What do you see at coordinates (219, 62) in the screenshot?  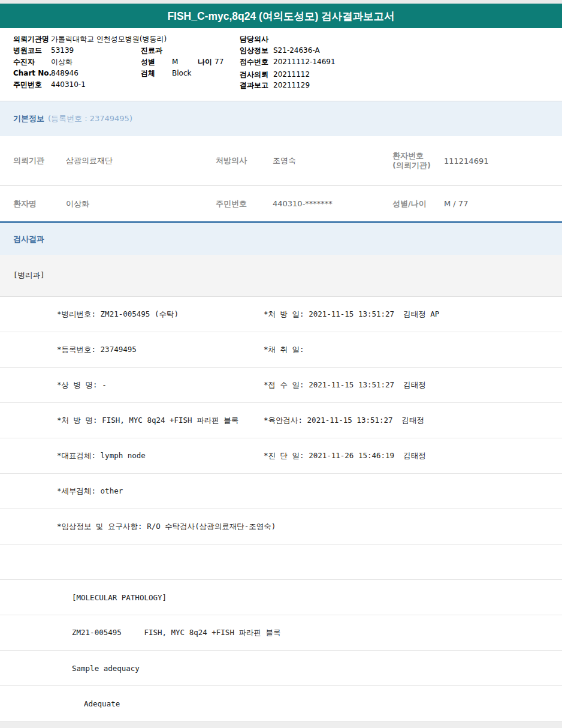 I see `age-value: 77` at bounding box center [219, 62].